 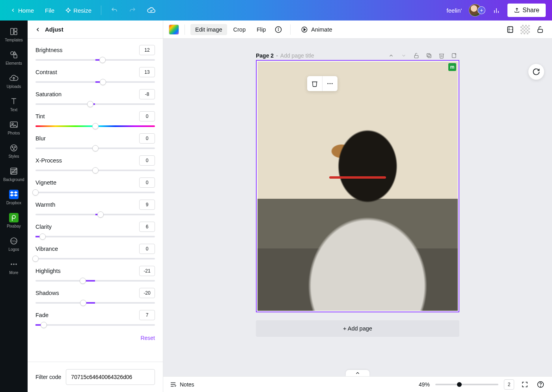 I want to click on notes-icon, so click(x=173, y=385).